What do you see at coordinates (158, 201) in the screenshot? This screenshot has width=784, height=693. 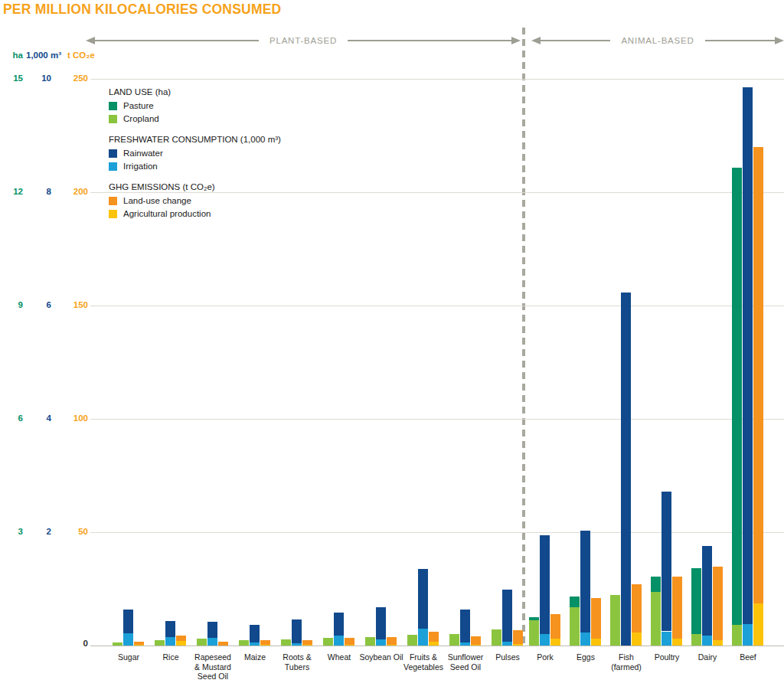 I see `legend-item-label: Land-use change` at bounding box center [158, 201].